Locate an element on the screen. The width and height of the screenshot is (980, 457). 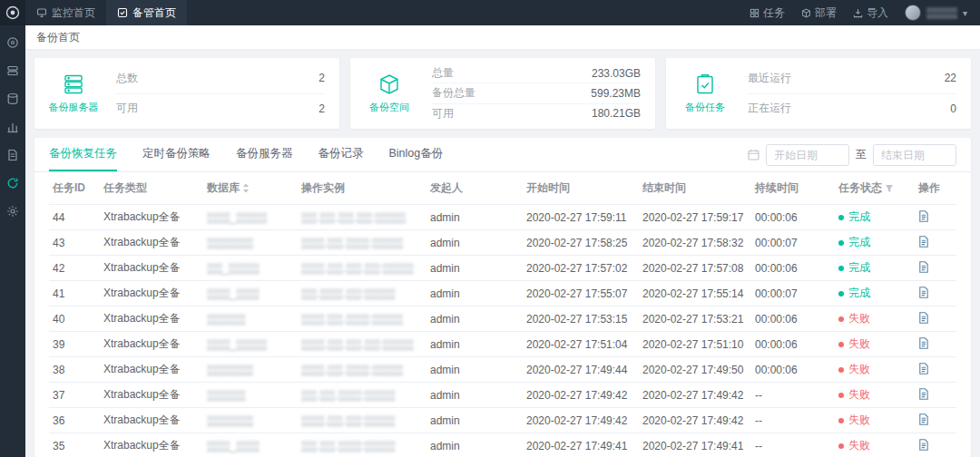
cell-database: ▒▒▒_▒▒▒ is located at coordinates (250, 294).